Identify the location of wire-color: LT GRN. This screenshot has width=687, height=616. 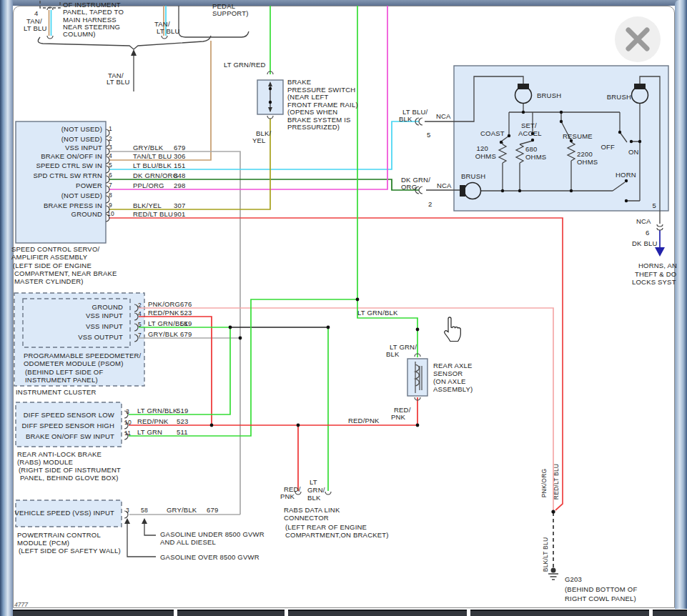
(150, 432).